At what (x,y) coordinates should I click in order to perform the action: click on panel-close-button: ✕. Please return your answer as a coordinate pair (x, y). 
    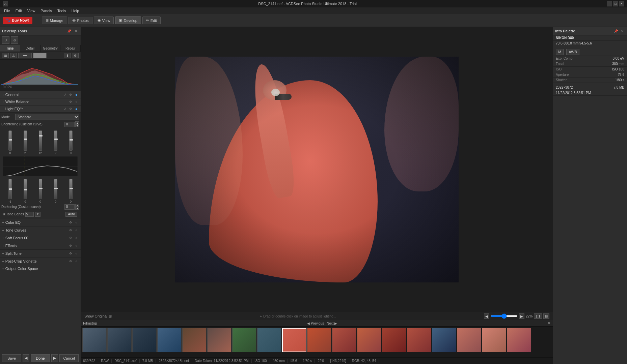
    Looking at the image, I should click on (76, 31).